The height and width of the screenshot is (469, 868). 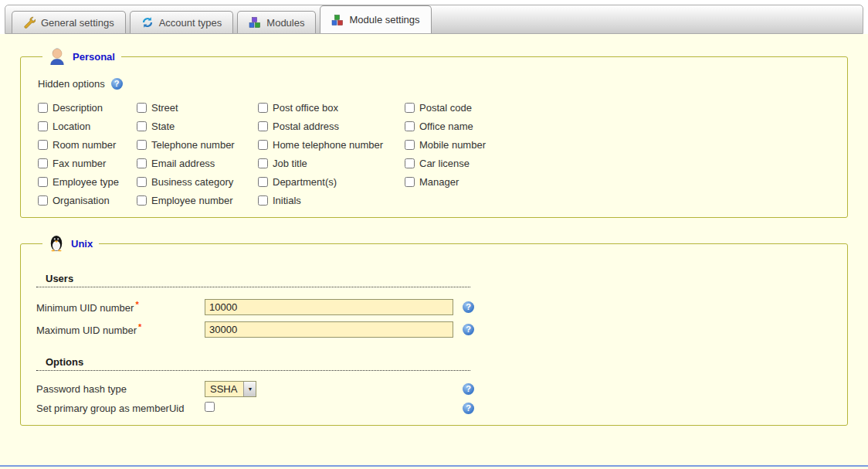 I want to click on hidden-option: Room number, so click(x=87, y=145).